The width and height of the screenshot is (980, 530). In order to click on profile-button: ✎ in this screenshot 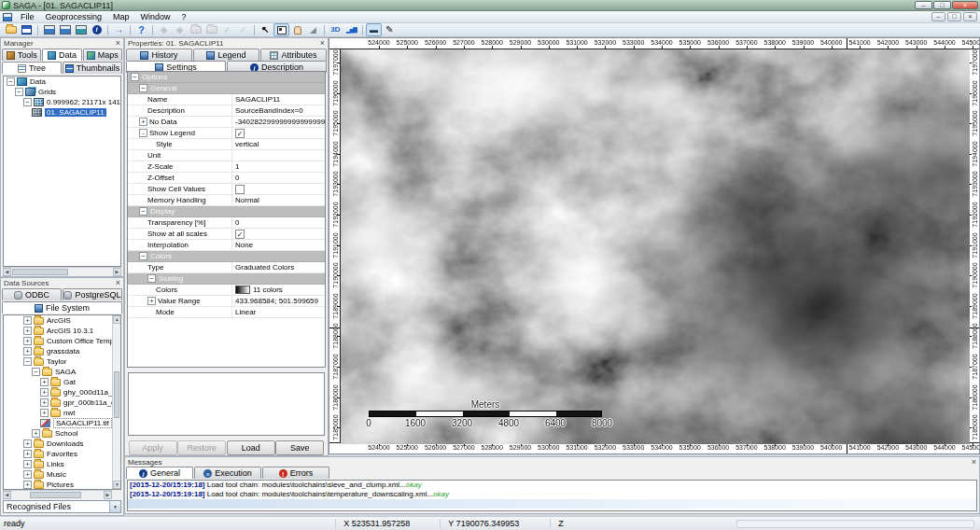, I will do `click(390, 30)`.